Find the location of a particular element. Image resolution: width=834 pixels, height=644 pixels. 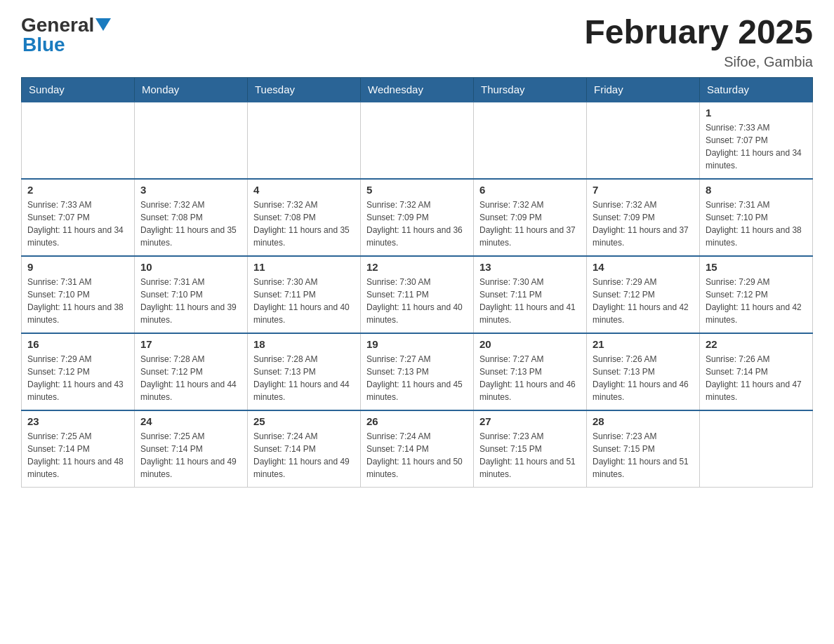

day-number: 4 is located at coordinates (304, 189).